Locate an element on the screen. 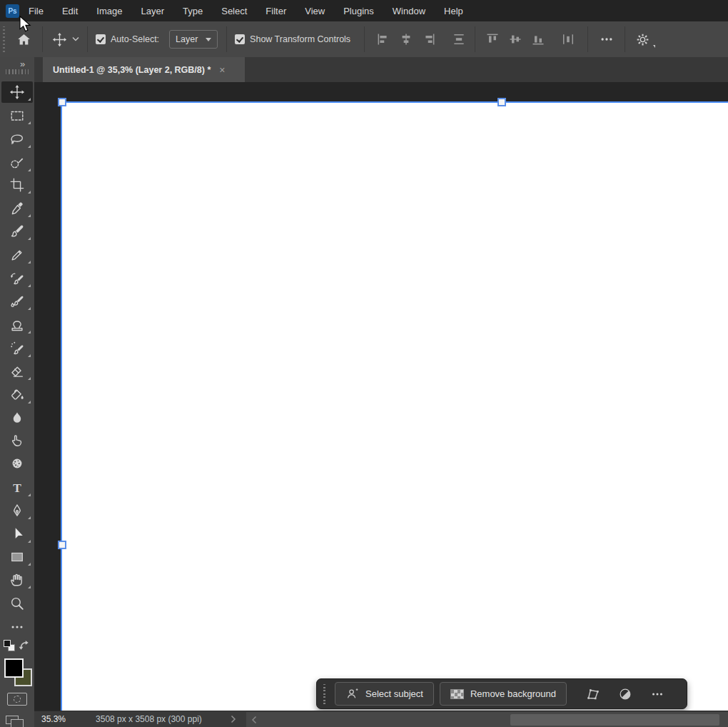  transform-handle-middle-left is located at coordinates (62, 545).